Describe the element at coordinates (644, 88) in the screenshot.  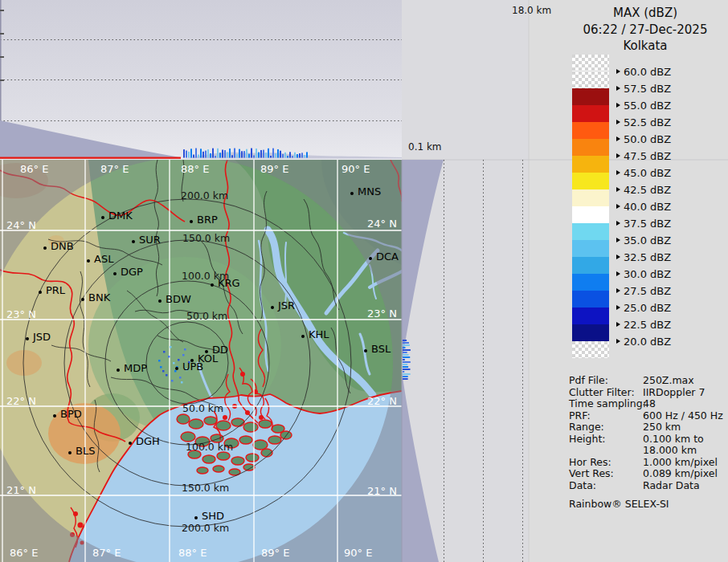
I see `legend-tick-row: 57.5 dBZ` at that location.